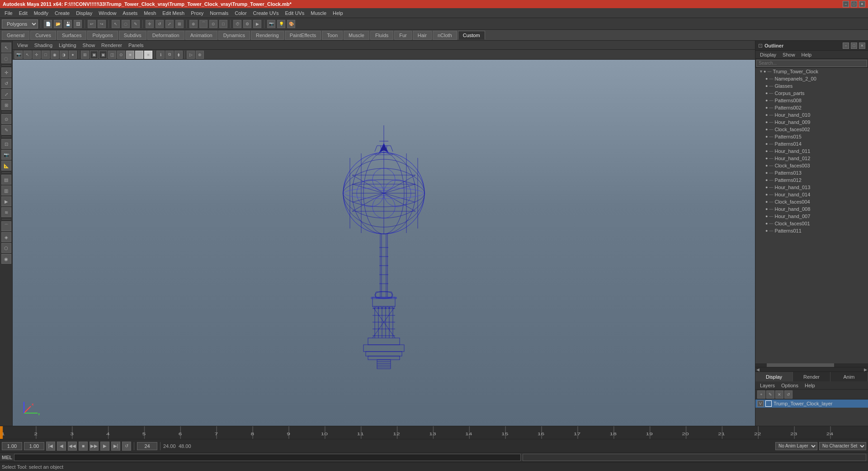 The width and height of the screenshot is (868, 471). I want to click on vp-iso-icon: ⧉, so click(170, 55).